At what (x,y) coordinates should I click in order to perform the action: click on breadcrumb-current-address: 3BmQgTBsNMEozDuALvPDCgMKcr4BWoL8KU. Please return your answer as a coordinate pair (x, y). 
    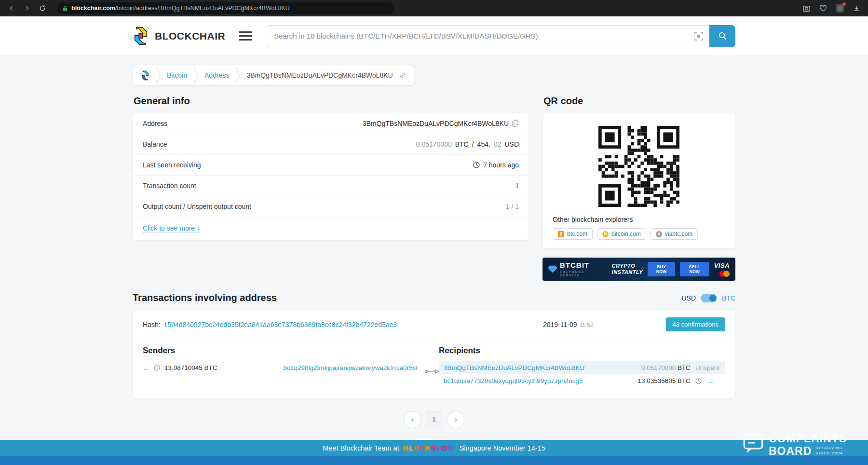
    Looking at the image, I should click on (319, 75).